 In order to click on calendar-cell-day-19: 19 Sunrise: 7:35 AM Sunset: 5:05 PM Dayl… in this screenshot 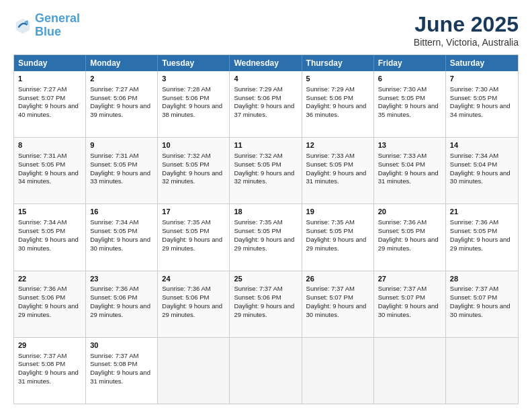, I will do `click(339, 237)`.